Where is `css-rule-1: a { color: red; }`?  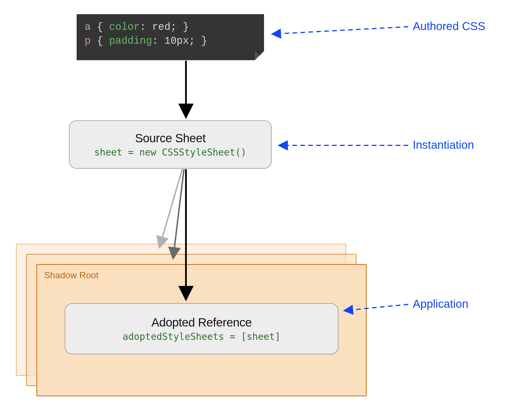
css-rule-1: a { color: red; } is located at coordinates (170, 27).